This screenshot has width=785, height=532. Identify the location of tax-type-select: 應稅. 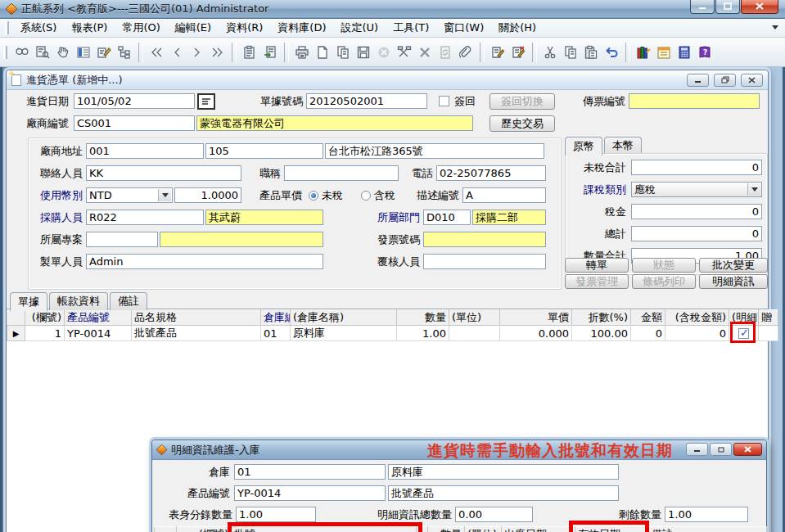
(697, 190).